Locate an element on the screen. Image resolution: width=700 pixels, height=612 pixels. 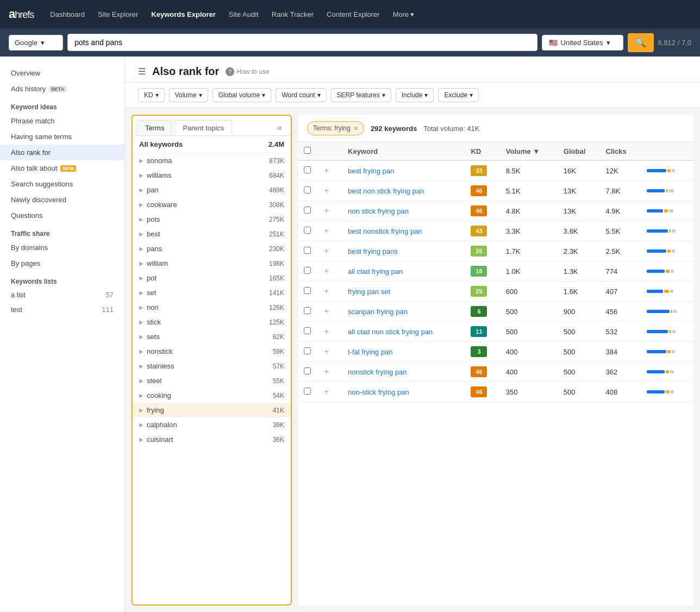
term-row: ▶ pots 275K is located at coordinates (212, 220).